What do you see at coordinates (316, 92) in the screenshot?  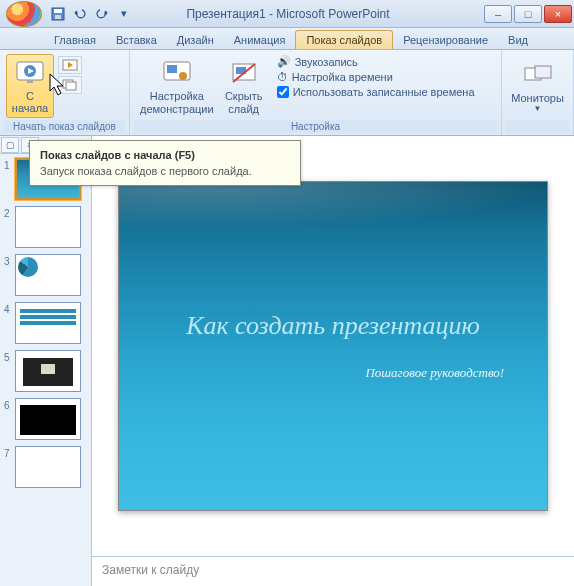 I see `group-setup: Настройка демонстрации Скрыть слайд 🔊Зву…` at bounding box center [316, 92].